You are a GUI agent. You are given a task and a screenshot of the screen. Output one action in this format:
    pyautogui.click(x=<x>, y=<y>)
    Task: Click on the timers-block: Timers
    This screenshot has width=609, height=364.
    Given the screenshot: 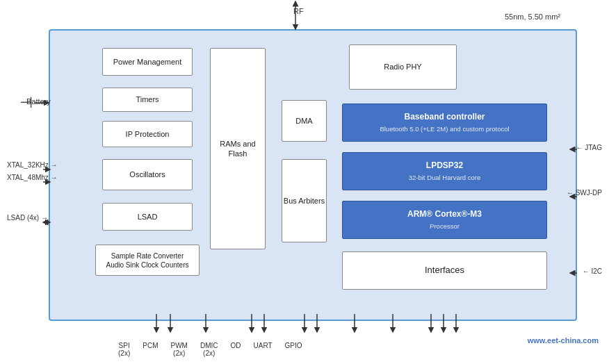 What is the action you would take?
    pyautogui.click(x=147, y=100)
    